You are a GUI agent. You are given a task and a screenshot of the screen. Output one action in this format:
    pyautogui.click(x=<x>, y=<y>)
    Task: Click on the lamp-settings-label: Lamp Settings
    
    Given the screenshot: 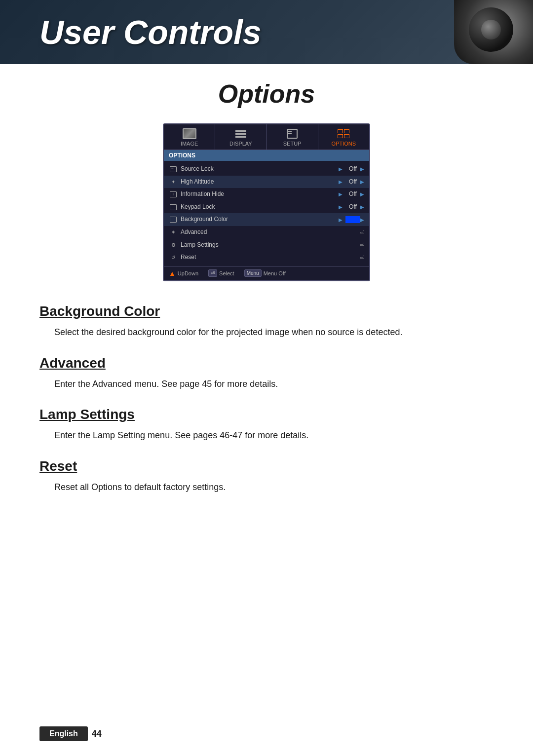 What is the action you would take?
    pyautogui.click(x=270, y=245)
    